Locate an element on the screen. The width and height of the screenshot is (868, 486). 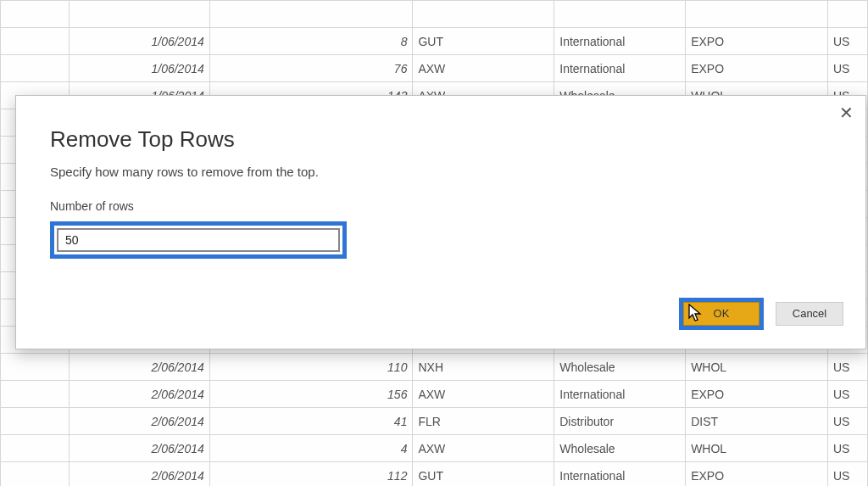
dialog-button-row: OK Cancel is located at coordinates (761, 314).